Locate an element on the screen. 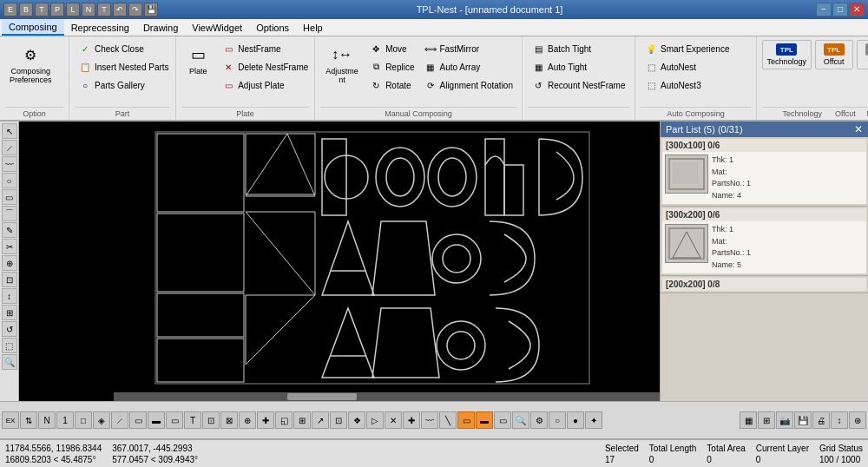 The height and width of the screenshot is (467, 868). tool-circle3: ● is located at coordinates (575, 420).